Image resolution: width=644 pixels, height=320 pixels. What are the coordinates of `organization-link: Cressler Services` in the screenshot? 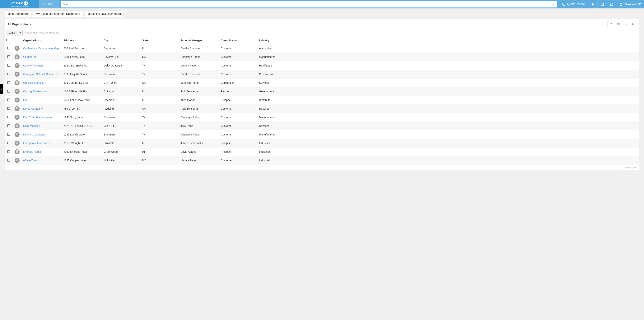 It's located at (34, 83).